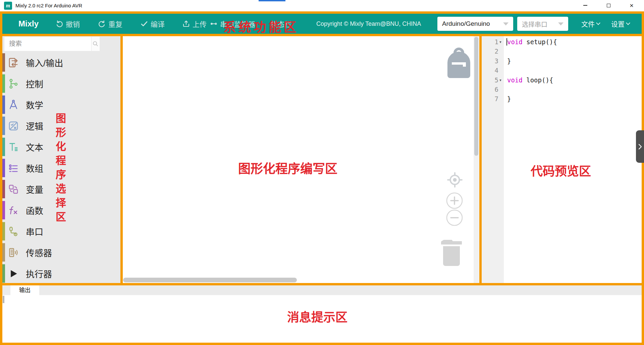 The width and height of the screenshot is (644, 345). I want to click on sidebar-item-label: 控制, so click(35, 84).